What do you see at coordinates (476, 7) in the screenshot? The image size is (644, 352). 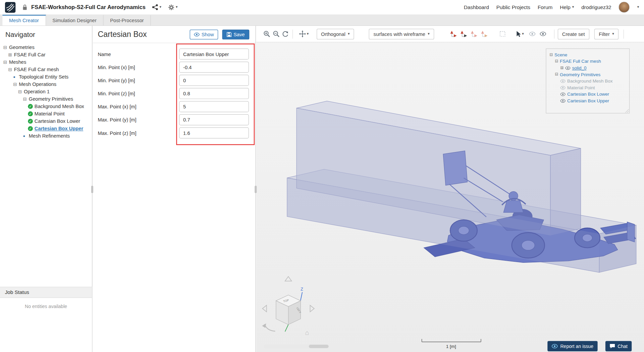 I see `nav-dashboard: Dashboard` at bounding box center [476, 7].